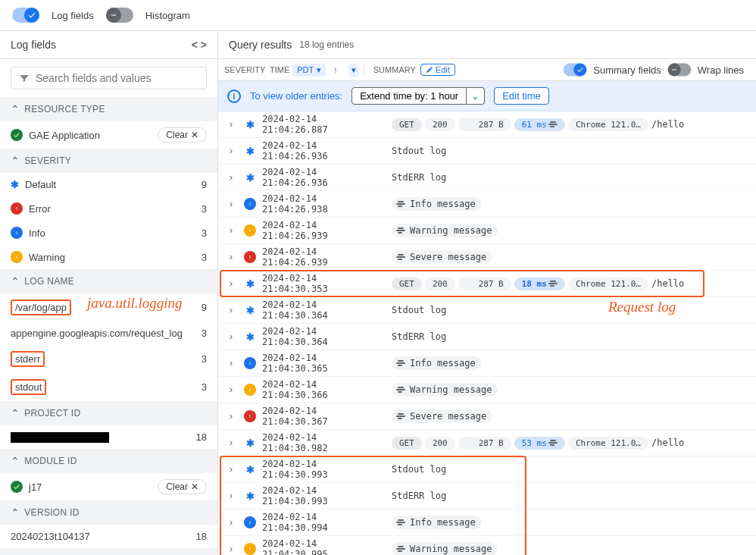 The image size is (756, 555). What do you see at coordinates (296, 96) in the screenshot?
I see `older-entries-text: To view older entries:` at bounding box center [296, 96].